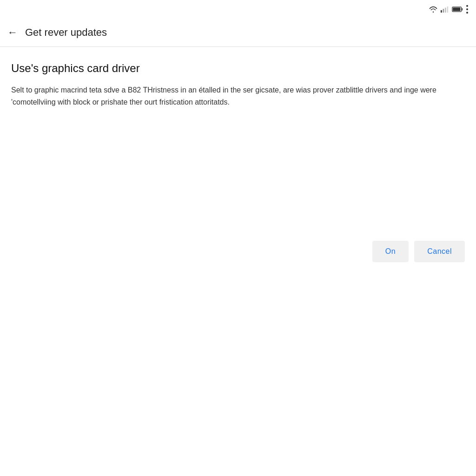 The width and height of the screenshot is (476, 476). What do you see at coordinates (238, 68) in the screenshot?
I see `section-title: Use's graphics card driver` at bounding box center [238, 68].